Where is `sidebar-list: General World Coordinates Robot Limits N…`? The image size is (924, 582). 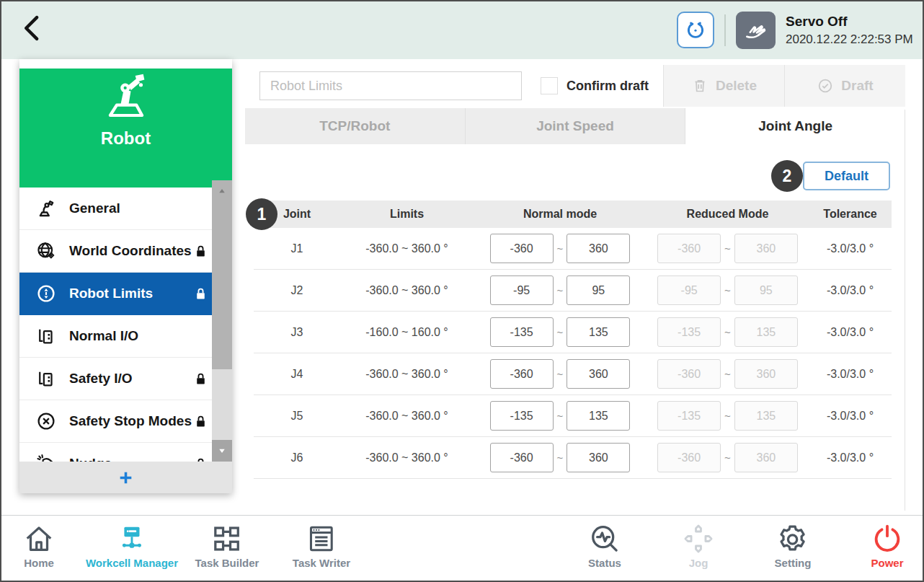 sidebar-list: General World Coordinates Robot Limits N… is located at coordinates (125, 329).